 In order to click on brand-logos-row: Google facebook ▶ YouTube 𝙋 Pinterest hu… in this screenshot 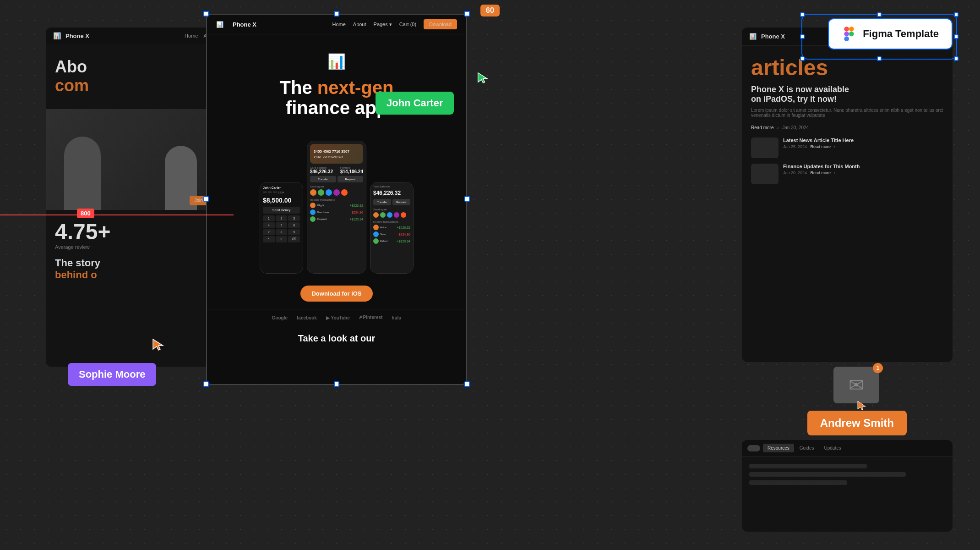, I will do `click(337, 317)`.